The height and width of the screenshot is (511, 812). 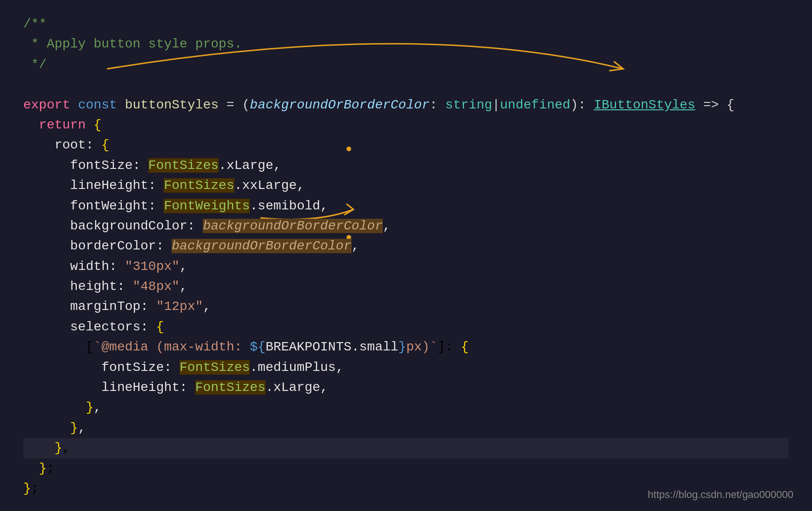 I want to click on code-line-bordercolor: borderColor: backgroundOrBorderColor,, so click(x=406, y=246).